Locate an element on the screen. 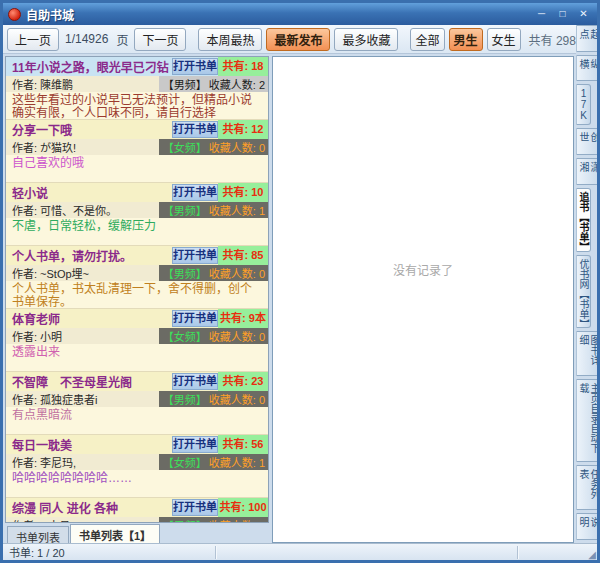 Image resolution: width=600 pixels, height=563 pixels. site-tab-chuangshi: 创世 is located at coordinates (586, 142).